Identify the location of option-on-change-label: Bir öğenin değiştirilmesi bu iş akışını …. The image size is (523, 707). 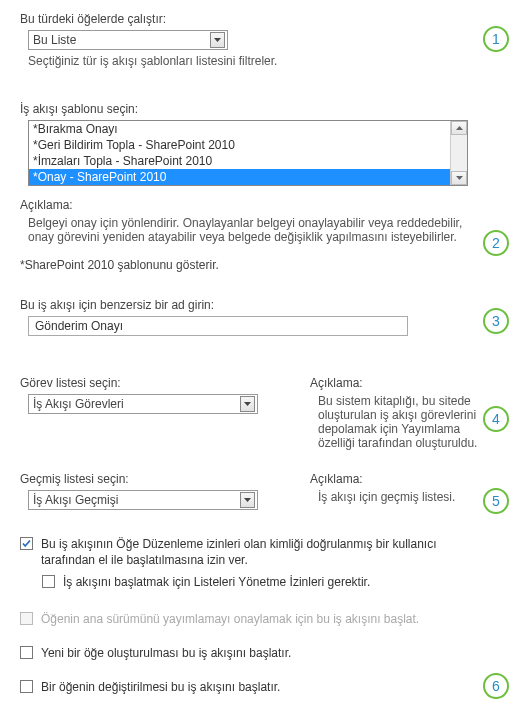
(160, 687).